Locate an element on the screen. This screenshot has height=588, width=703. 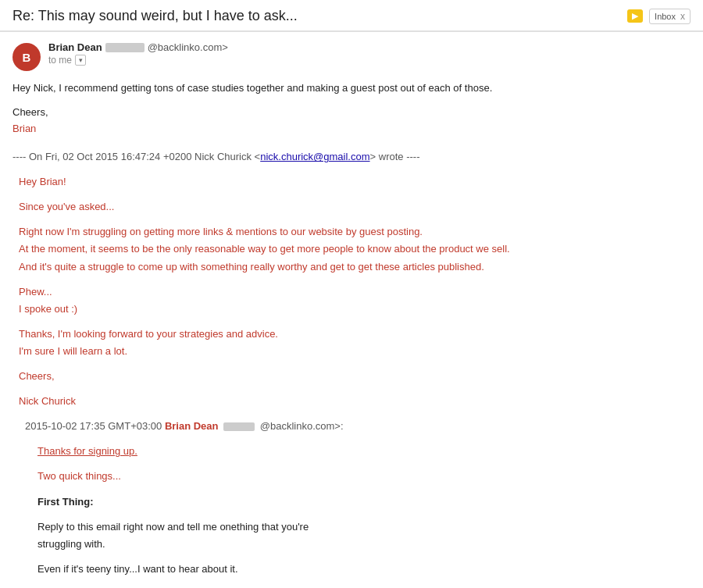
sender-email-domain: @backlinko.com> is located at coordinates (187, 47).